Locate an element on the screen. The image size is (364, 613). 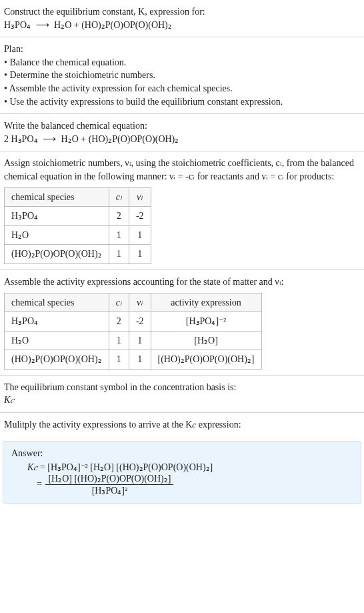
plan-section: Plan: • Balance the chemical equation. •… is located at coordinates (182, 76).